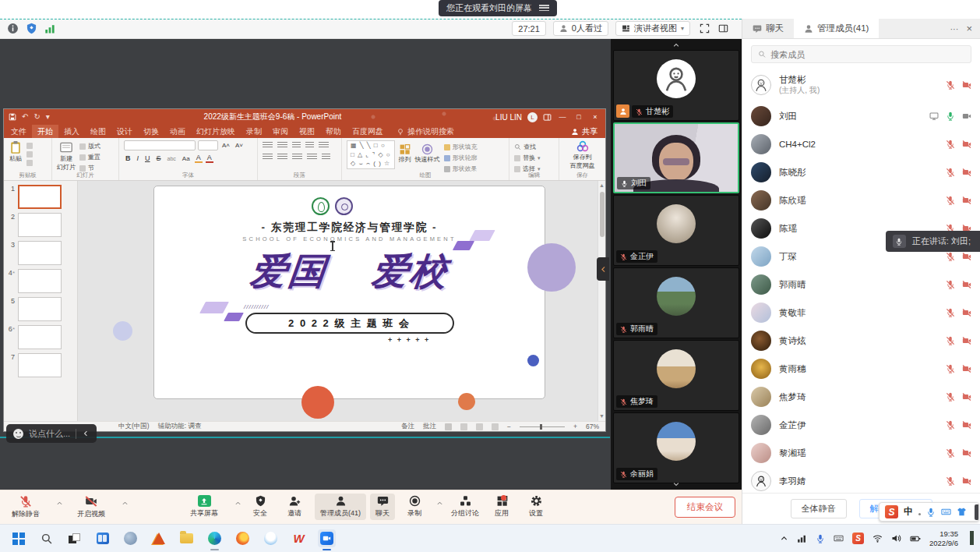 This screenshot has height=552, width=980. I want to click on zoom-slider, so click(542, 427).